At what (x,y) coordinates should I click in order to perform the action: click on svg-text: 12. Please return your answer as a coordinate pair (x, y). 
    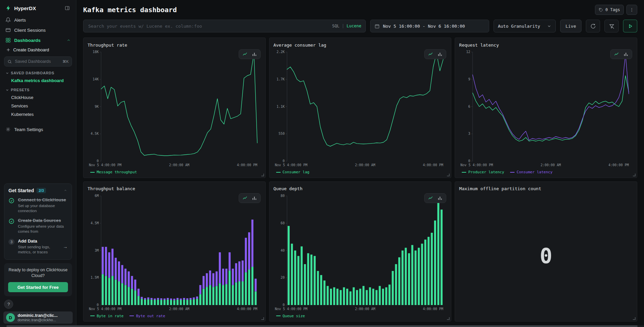
    Looking at the image, I should click on (468, 52).